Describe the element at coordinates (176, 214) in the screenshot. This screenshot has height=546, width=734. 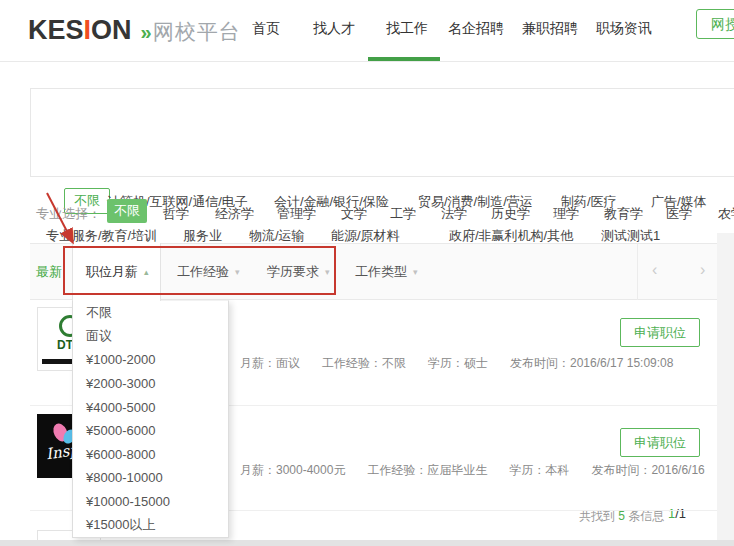
I see `major-filter-item: 哲学` at that location.